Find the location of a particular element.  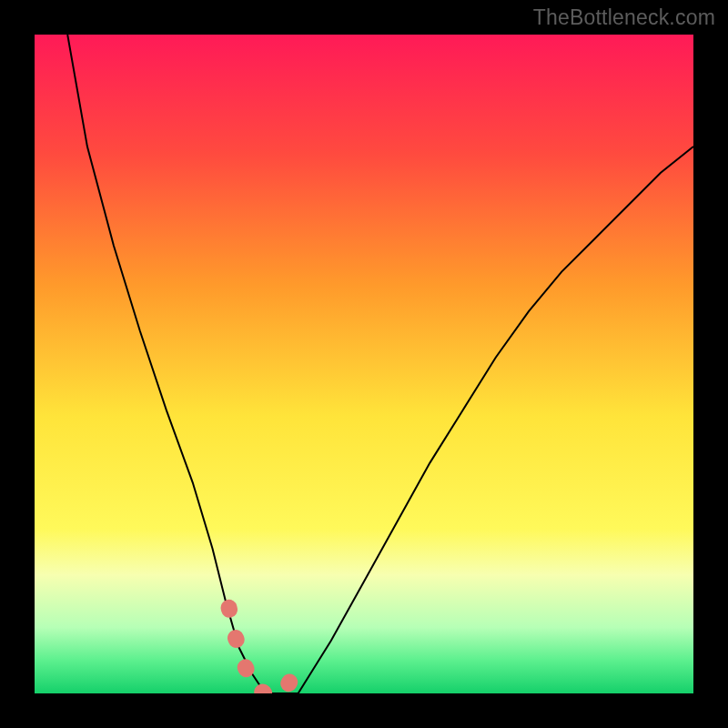

series-highlight-segment is located at coordinates (264, 651).